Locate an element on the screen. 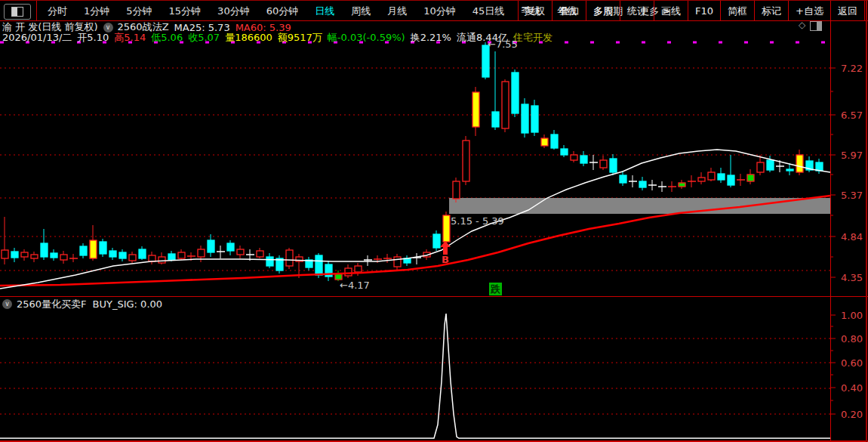  buy-arrow-icon is located at coordinates (445, 248).